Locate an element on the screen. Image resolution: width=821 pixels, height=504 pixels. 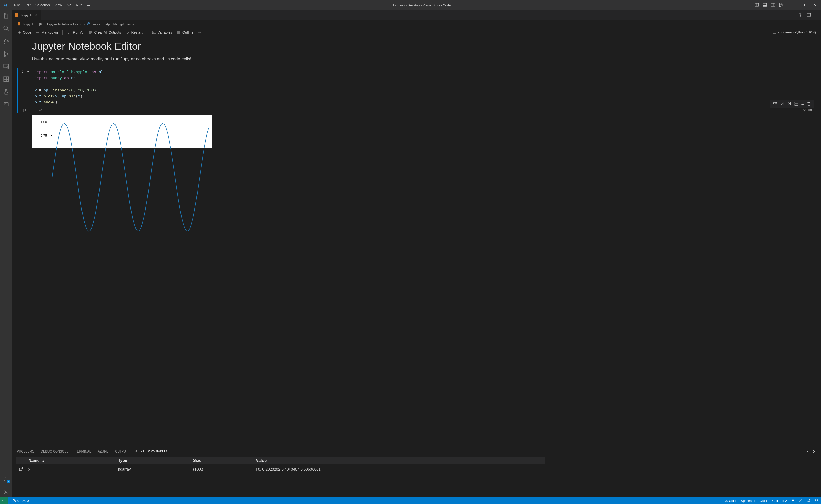
statusbar: 0 0 Ln 3, Col 1 Spaces: 4 CRLF Cell 2 of… is located at coordinates (410, 501).